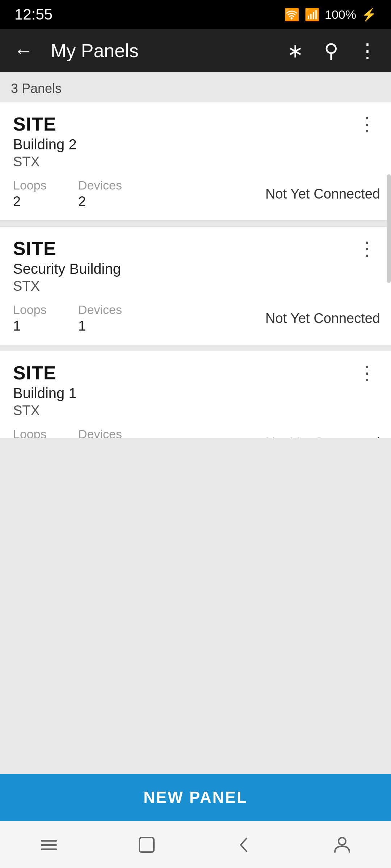 The height and width of the screenshot is (868, 391). What do you see at coordinates (45, 390) in the screenshot?
I see `panel-card-info-2: SITE Building 1 STX` at bounding box center [45, 390].